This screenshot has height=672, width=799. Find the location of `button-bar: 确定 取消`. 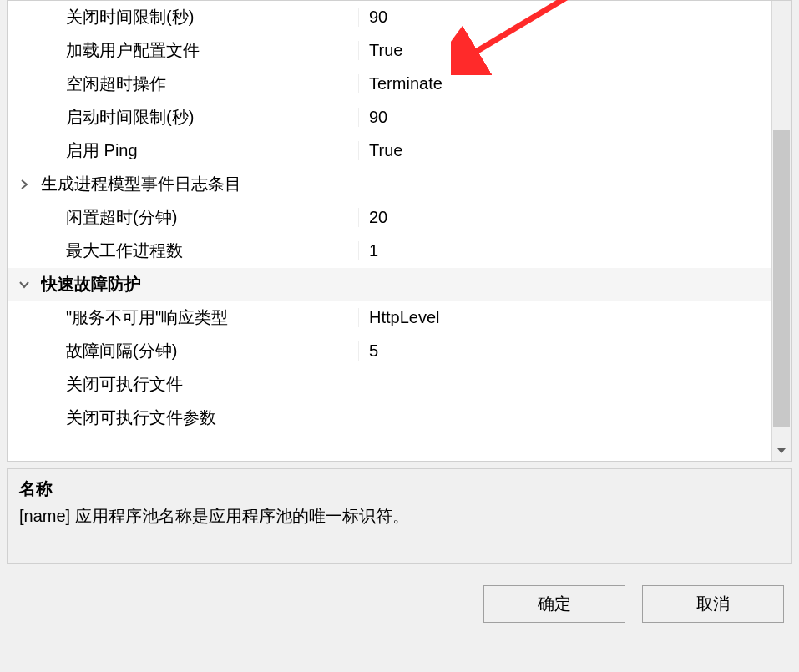

button-bar: 确定 取消 is located at coordinates (399, 594).